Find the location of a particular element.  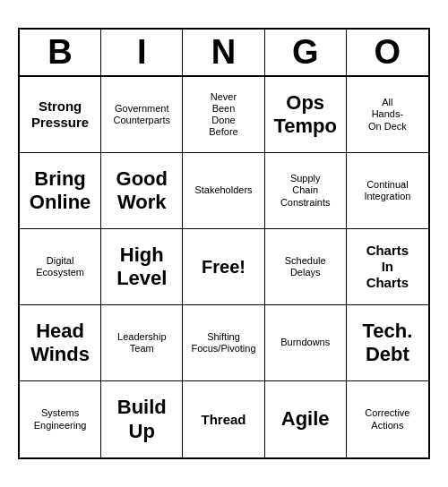

cell-text: ChartsInCharts is located at coordinates (388, 267).